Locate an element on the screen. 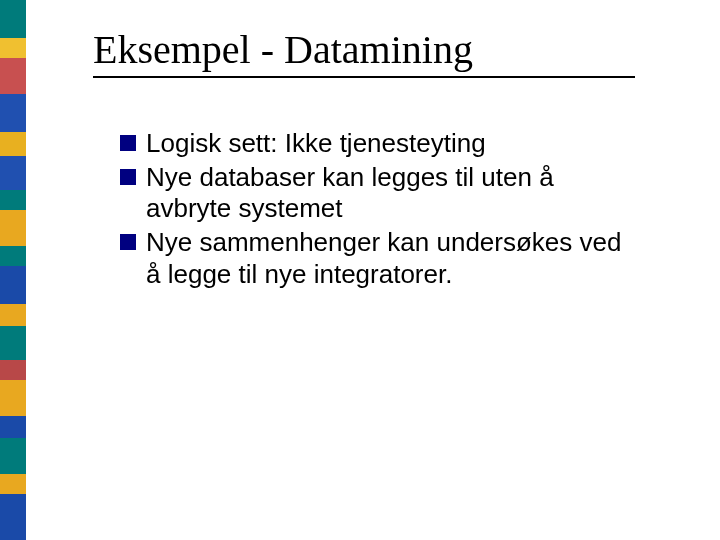 Image resolution: width=720 pixels, height=540 pixels. title-underline is located at coordinates (364, 77).